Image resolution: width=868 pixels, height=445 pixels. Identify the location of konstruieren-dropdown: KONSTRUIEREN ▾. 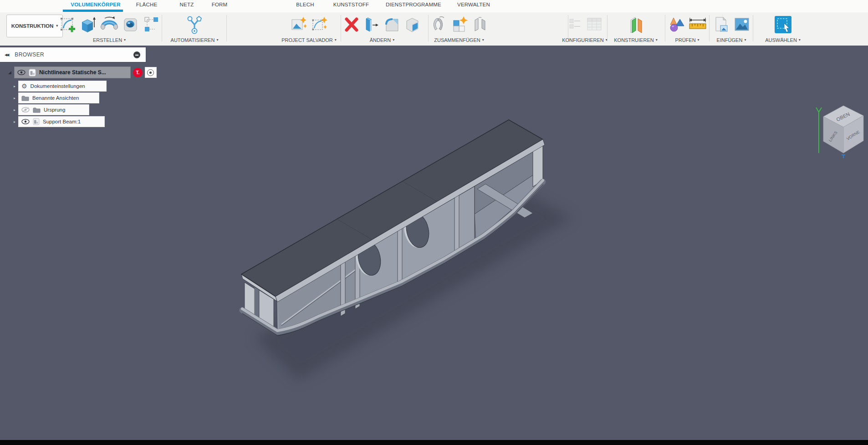
(636, 40).